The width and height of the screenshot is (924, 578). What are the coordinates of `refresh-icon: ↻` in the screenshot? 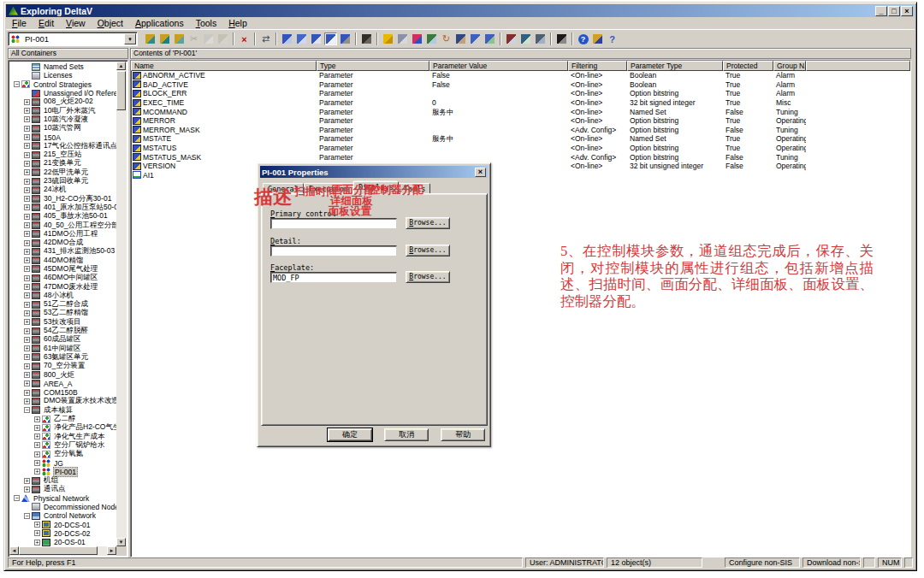 It's located at (447, 39).